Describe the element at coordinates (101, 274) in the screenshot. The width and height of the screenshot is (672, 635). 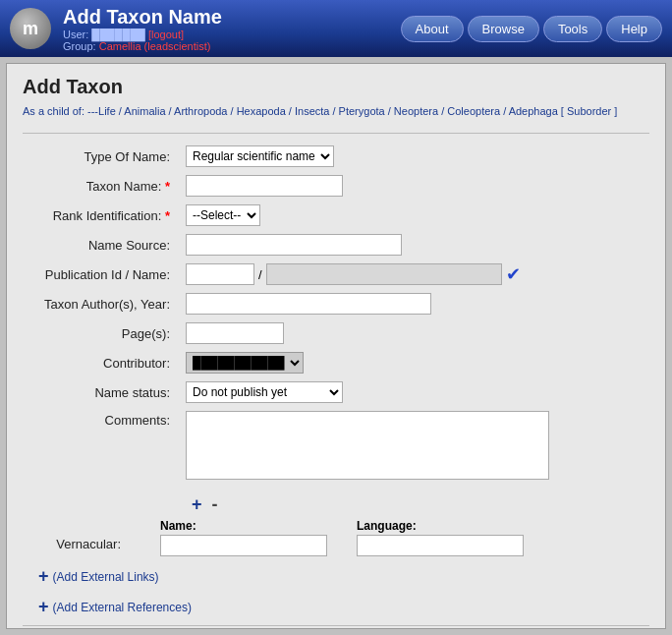
I see `pub-id-label: Publication Id / Name:` at that location.